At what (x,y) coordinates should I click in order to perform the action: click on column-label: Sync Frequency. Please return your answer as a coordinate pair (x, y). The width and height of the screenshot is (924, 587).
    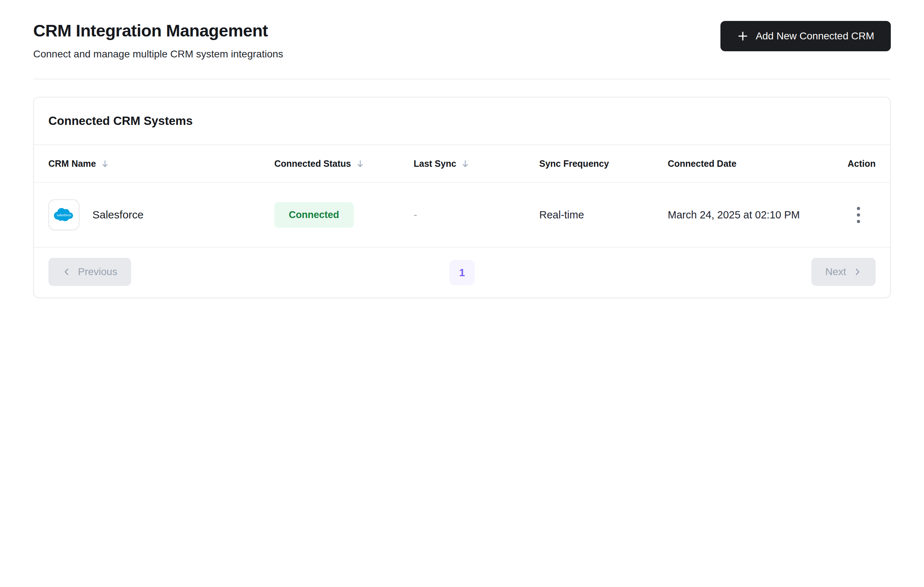
    Looking at the image, I should click on (574, 164).